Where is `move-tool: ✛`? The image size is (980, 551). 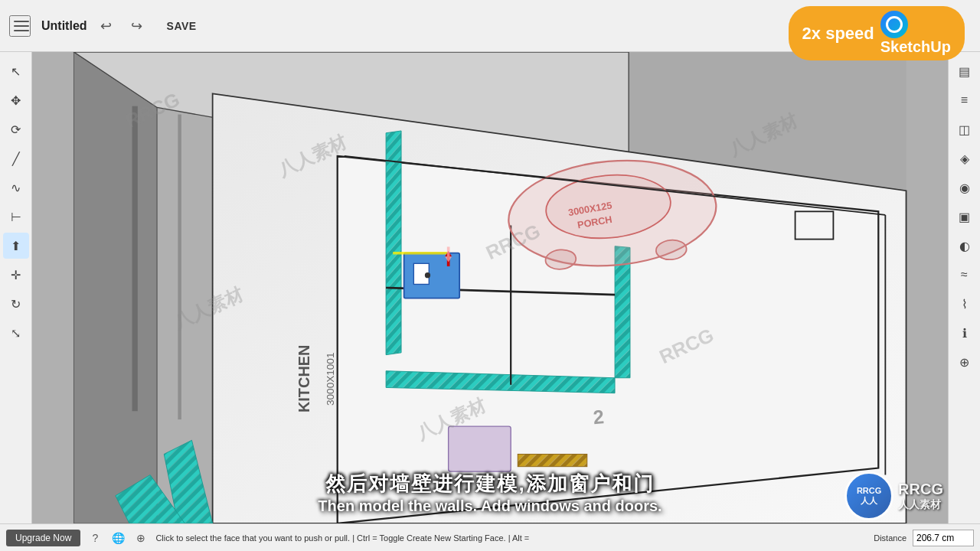
move-tool: ✛ is located at coordinates (16, 275).